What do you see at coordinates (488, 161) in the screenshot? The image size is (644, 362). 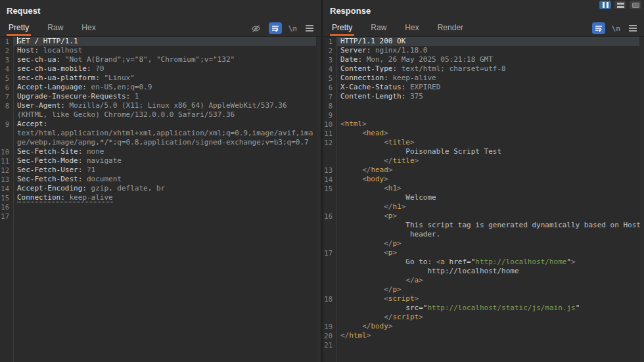 I see `code-text: </title>` at bounding box center [488, 161].